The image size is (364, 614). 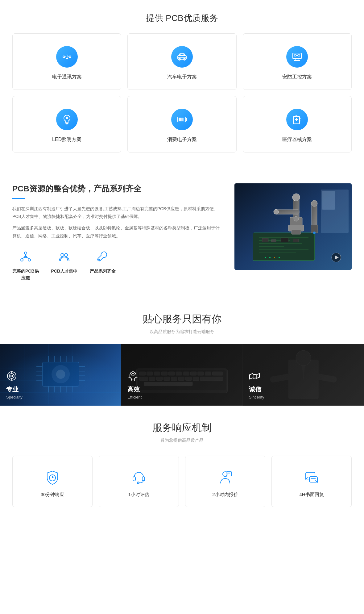 I want to click on users-icon, so click(x=64, y=257).